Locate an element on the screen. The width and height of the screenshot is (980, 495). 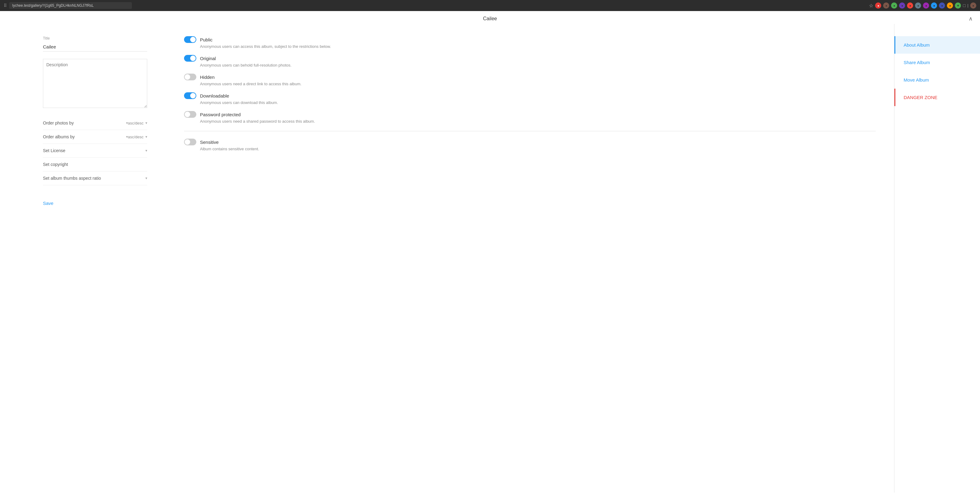
set-copyright-row: Set copyright is located at coordinates (95, 164).